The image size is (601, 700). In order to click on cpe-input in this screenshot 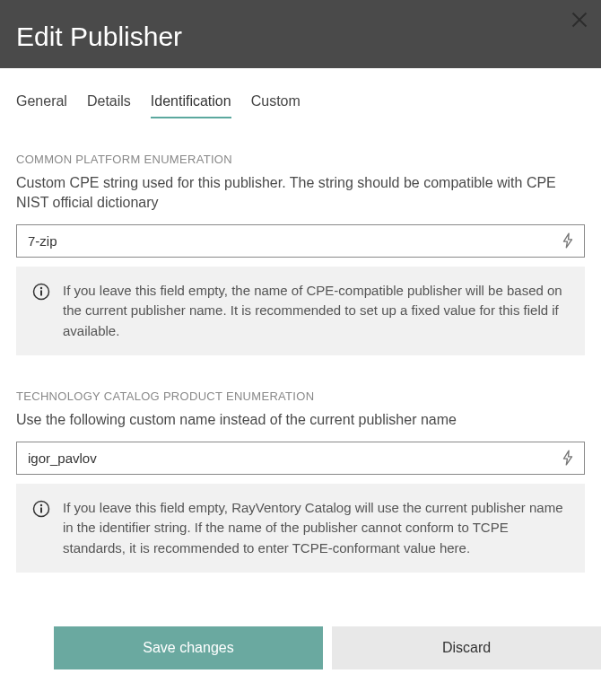, I will do `click(300, 241)`.